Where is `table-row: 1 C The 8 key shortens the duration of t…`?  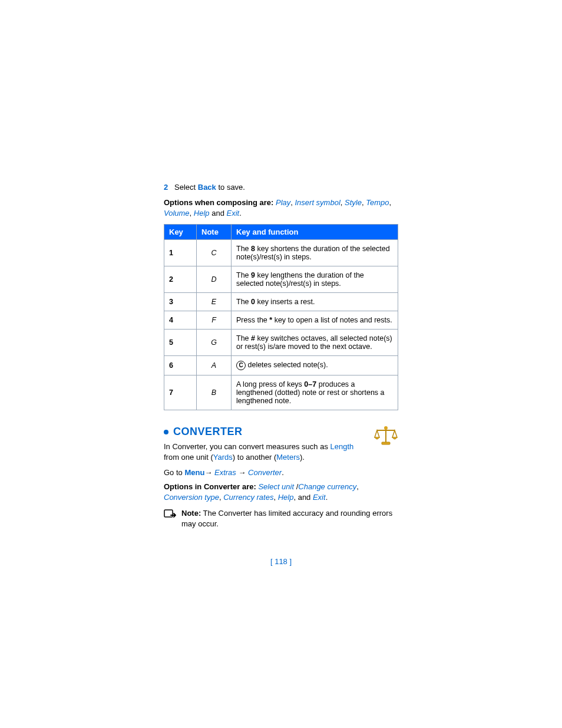 table-row: 1 C The 8 key shortens the duration of t… is located at coordinates (282, 253).